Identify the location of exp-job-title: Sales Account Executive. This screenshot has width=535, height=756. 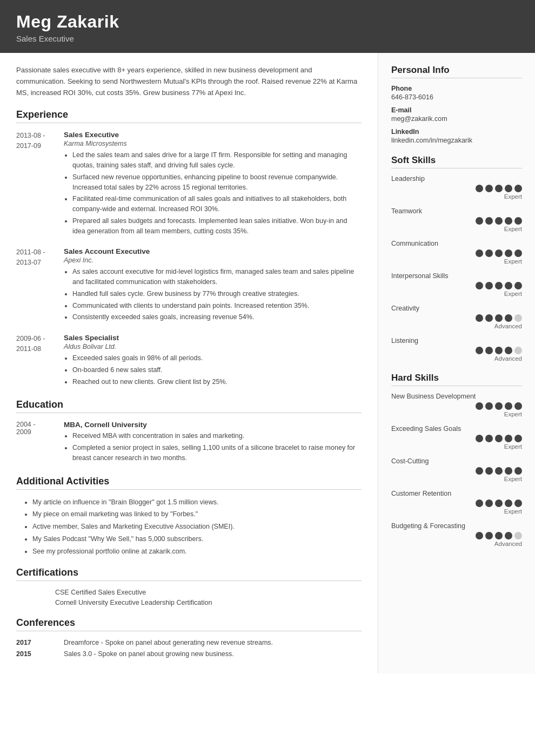
(213, 252).